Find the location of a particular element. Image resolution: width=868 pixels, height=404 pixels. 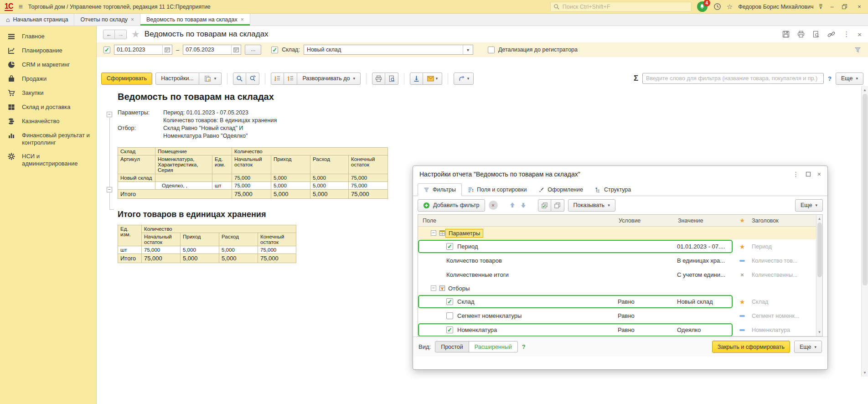

tab-appearance: Оформление is located at coordinates (561, 190).